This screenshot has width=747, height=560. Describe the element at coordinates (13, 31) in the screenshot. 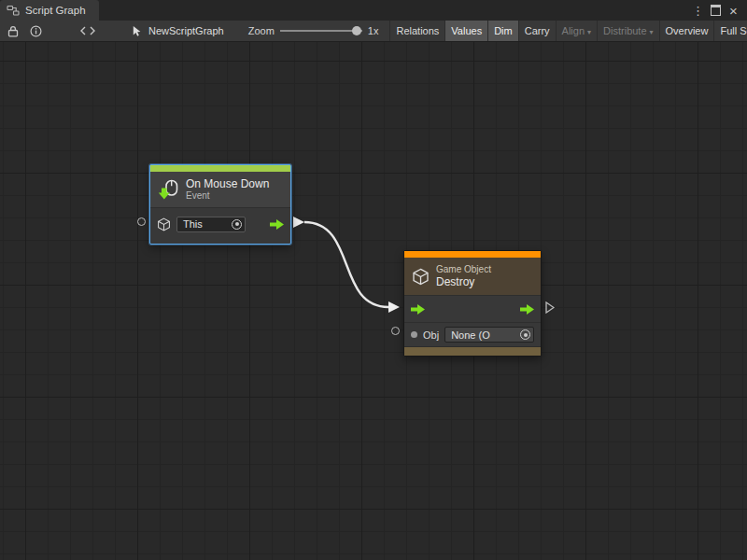

I see `lock-icon` at that location.